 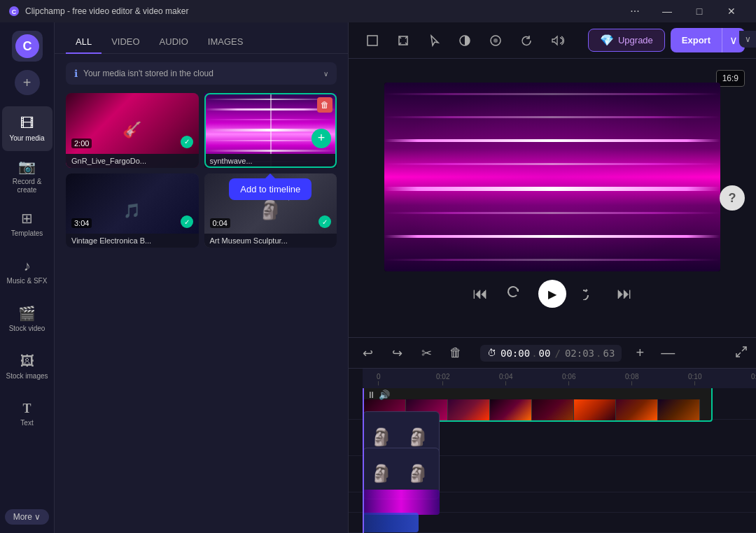 What do you see at coordinates (559, 518) in the screenshot?
I see `track-content-audio` at bounding box center [559, 518].